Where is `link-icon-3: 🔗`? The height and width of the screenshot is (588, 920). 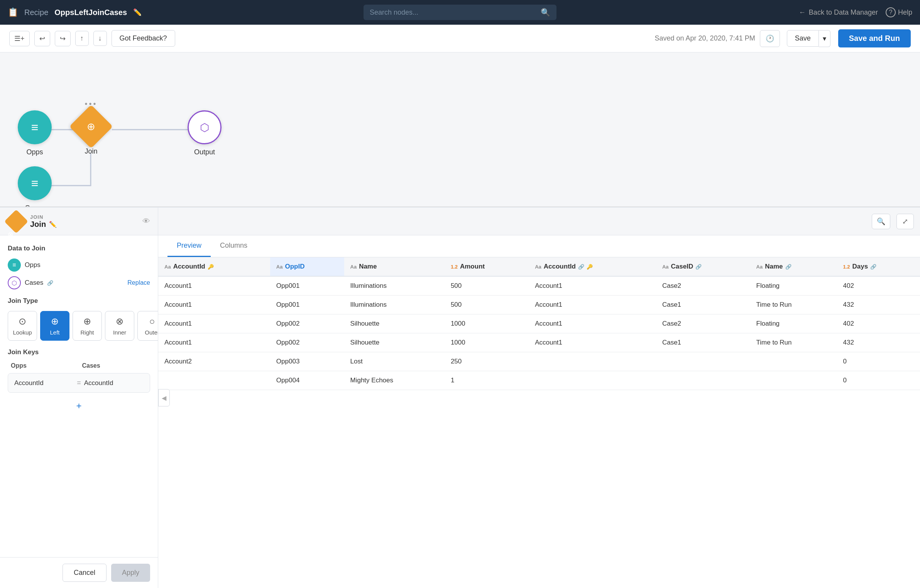 link-icon-3: 🔗 is located at coordinates (788, 267).